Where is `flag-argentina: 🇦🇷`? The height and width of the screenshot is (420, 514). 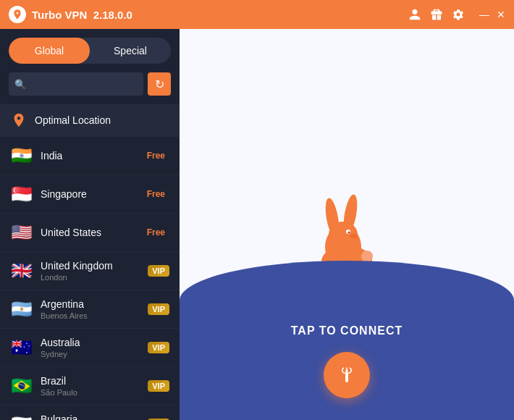
flag-argentina: 🇦🇷 is located at coordinates (22, 309).